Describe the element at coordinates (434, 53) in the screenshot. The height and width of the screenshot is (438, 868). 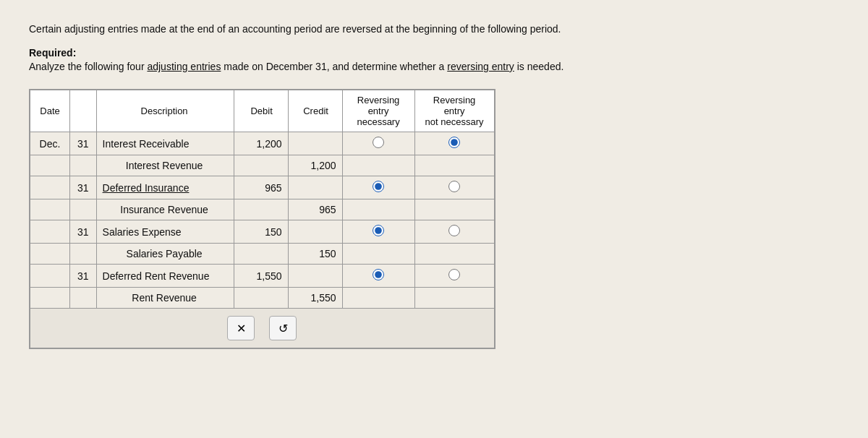
I see `required-label: Required:` at that location.